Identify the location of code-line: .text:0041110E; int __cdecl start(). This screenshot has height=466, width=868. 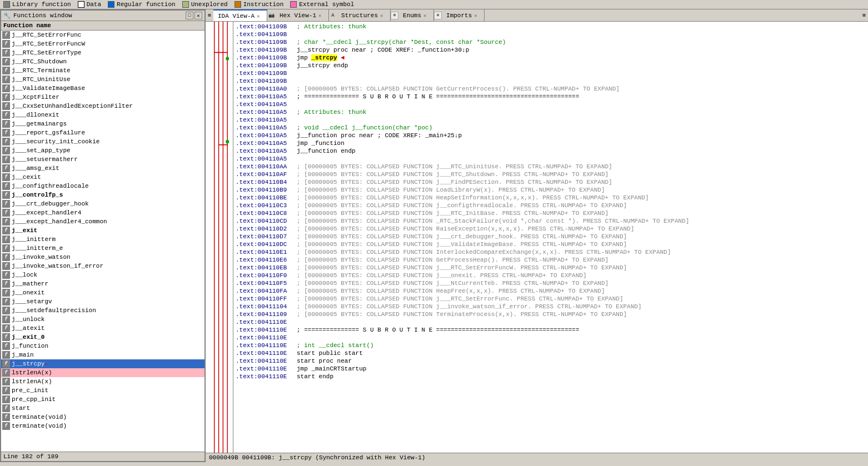
(551, 345).